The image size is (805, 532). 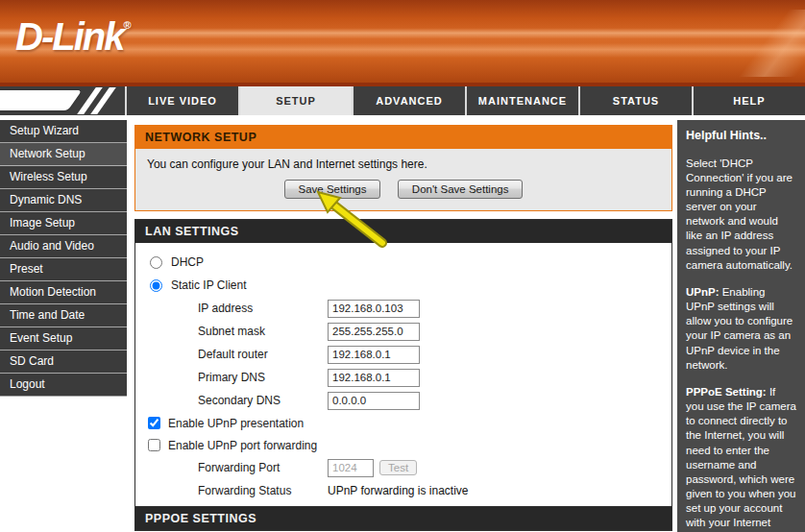 I want to click on forwarding-status-value: UPnP forwarding is inactive, so click(x=398, y=491).